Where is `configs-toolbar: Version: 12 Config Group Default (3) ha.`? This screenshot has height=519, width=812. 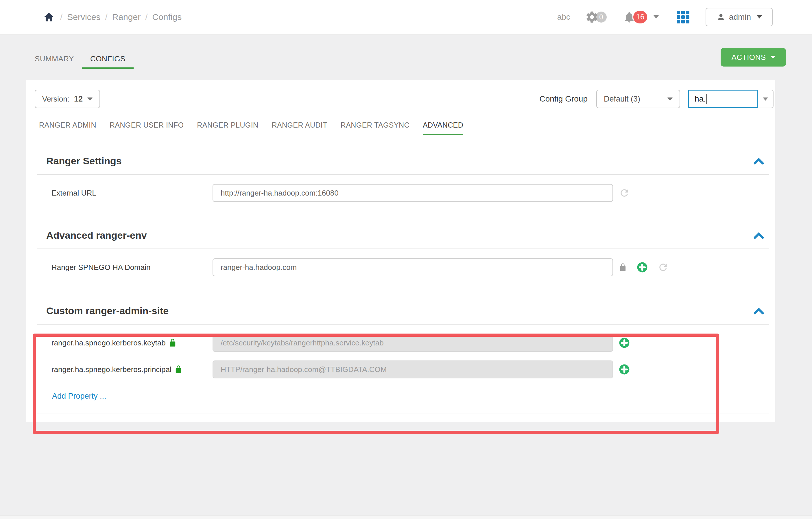
configs-toolbar: Version: 12 Config Group Default (3) ha. is located at coordinates (401, 94).